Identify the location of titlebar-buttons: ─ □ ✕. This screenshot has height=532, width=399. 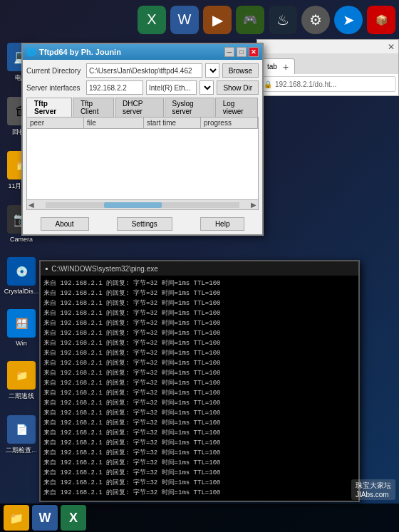
(242, 52).